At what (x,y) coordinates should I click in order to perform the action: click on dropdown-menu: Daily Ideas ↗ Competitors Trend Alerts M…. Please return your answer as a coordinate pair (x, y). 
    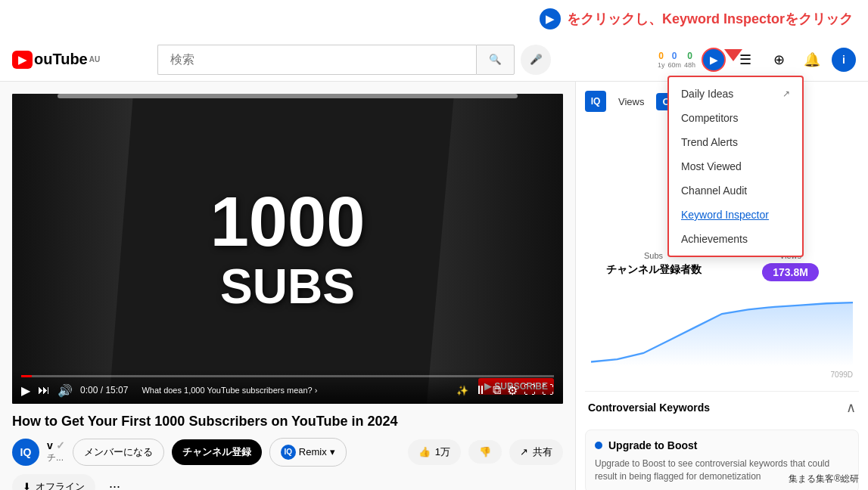
    Looking at the image, I should click on (736, 166).